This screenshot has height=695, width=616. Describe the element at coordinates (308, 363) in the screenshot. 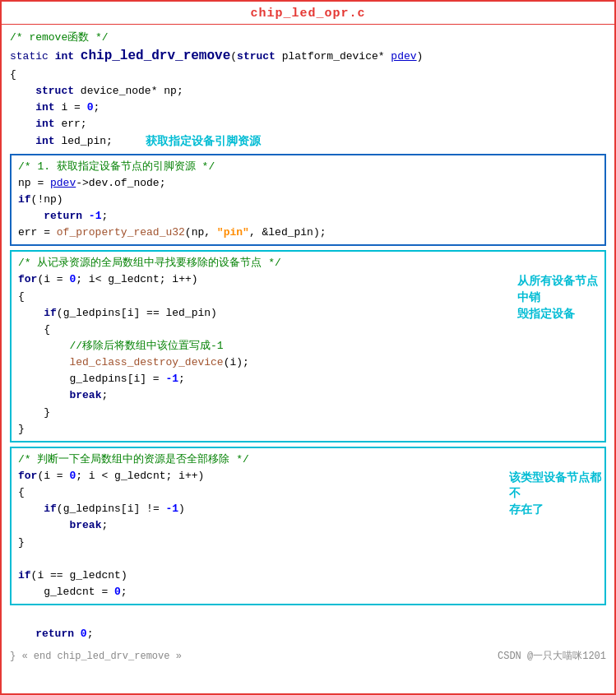

I see `cbox1-led-class-destroy: led_class_destroy_device(i);` at that location.